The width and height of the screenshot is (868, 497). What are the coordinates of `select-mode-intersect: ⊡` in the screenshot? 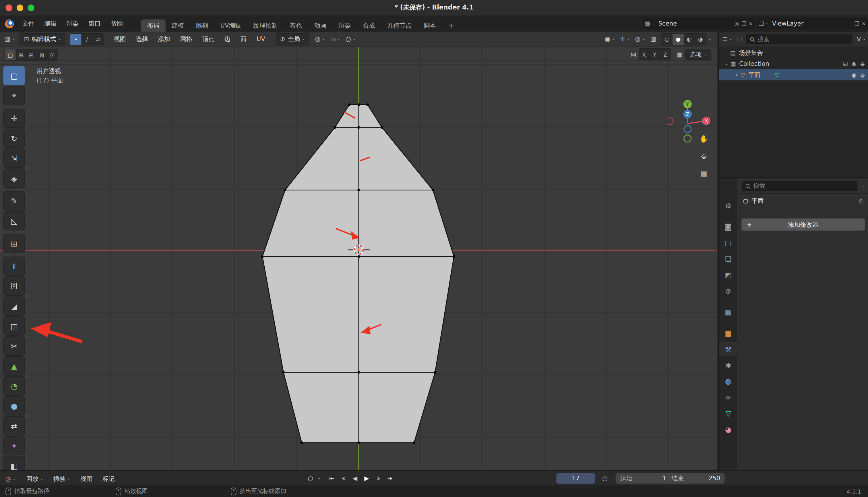 It's located at (53, 55).